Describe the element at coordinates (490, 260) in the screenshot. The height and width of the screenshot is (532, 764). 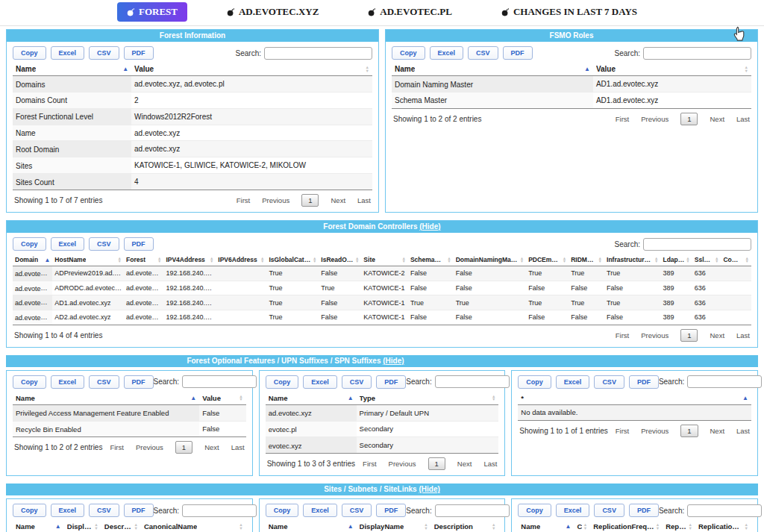
I see `column-header: DomainNamingMasterMaster▲▼` at that location.